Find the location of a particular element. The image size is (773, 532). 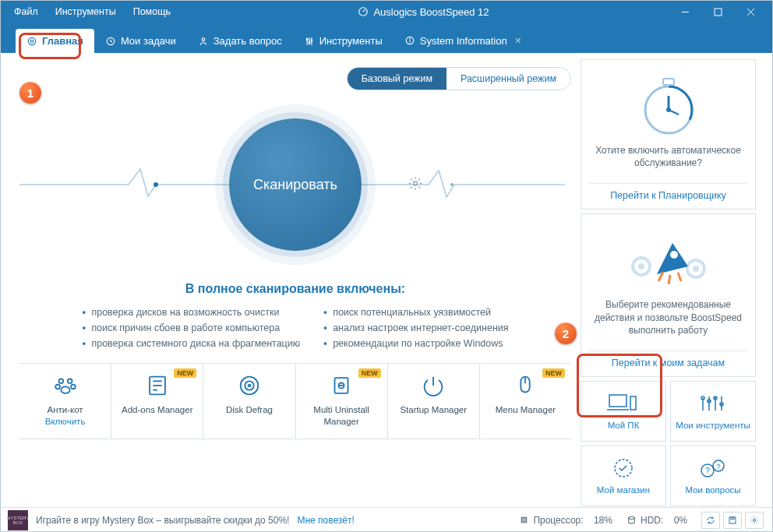

includes-title: В полное сканирование включены: is located at coordinates (295, 289).